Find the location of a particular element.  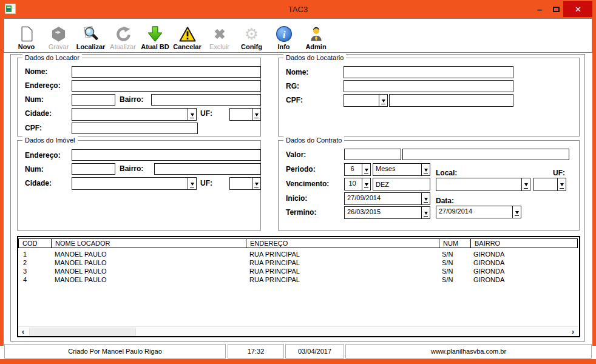

save-hexagon-icon is located at coordinates (58, 34).